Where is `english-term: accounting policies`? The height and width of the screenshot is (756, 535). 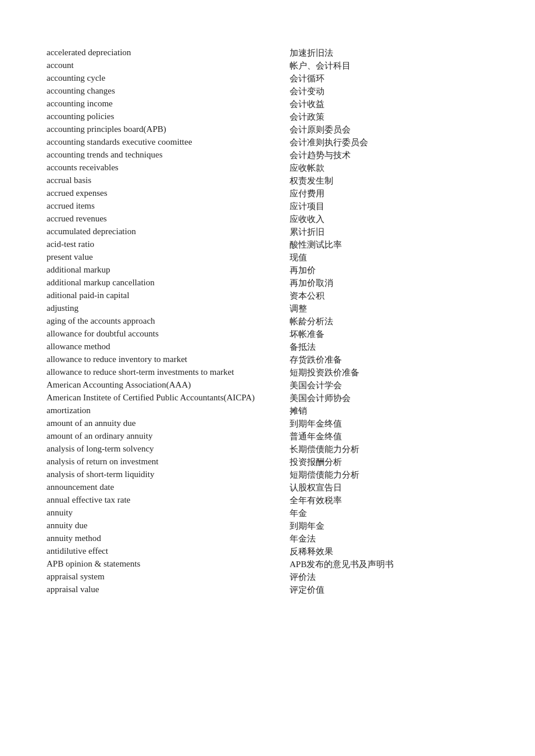
english-term: accounting policies is located at coordinates (168, 117).